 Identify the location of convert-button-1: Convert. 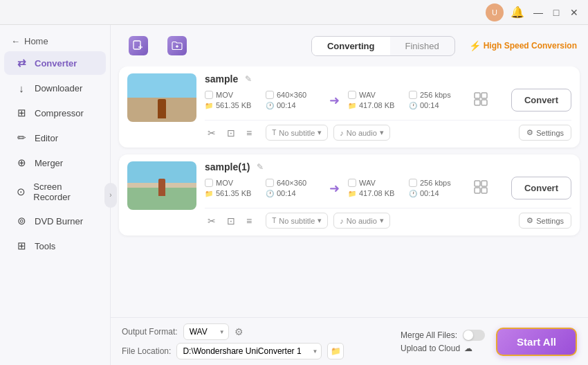
(541, 100).